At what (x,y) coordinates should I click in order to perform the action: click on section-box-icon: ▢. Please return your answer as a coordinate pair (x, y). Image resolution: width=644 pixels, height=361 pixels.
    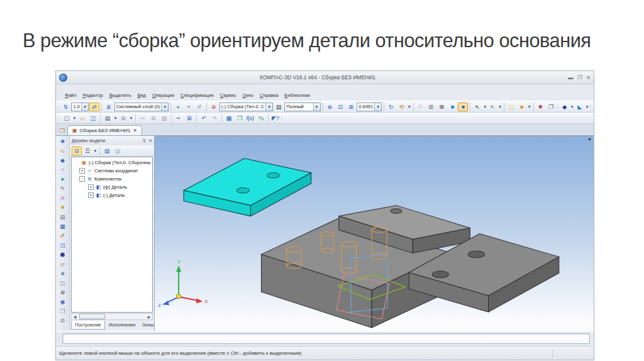
    Looking at the image, I should click on (511, 107).